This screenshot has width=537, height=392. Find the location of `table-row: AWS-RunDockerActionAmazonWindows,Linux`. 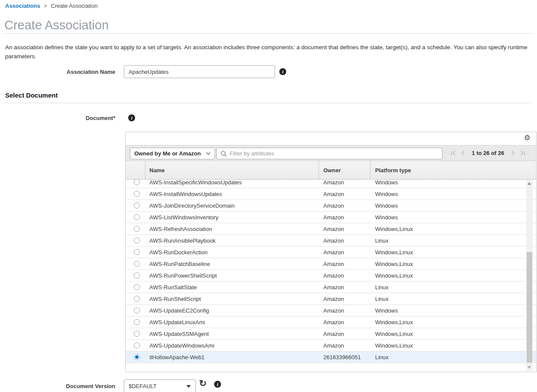

table-row: AWS-RunDockerActionAmazonWindows,Linux is located at coordinates (331, 252).